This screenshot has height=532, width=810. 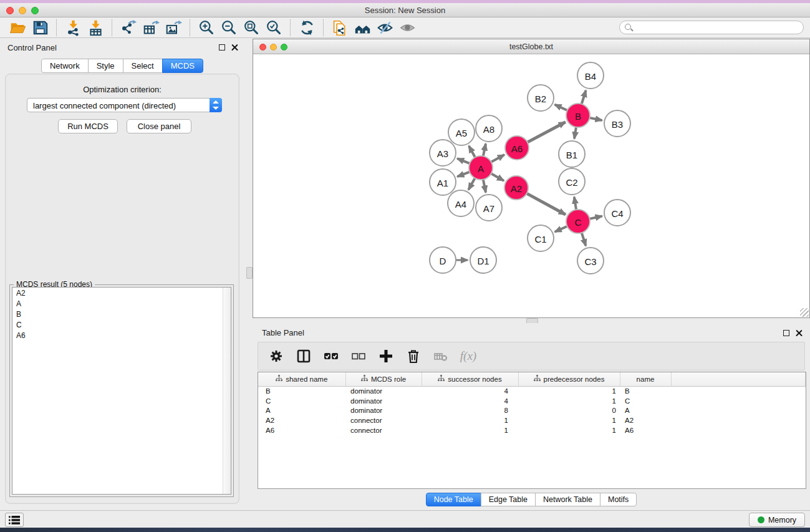 I want to click on mcds-result-item: B, so click(x=122, y=314).